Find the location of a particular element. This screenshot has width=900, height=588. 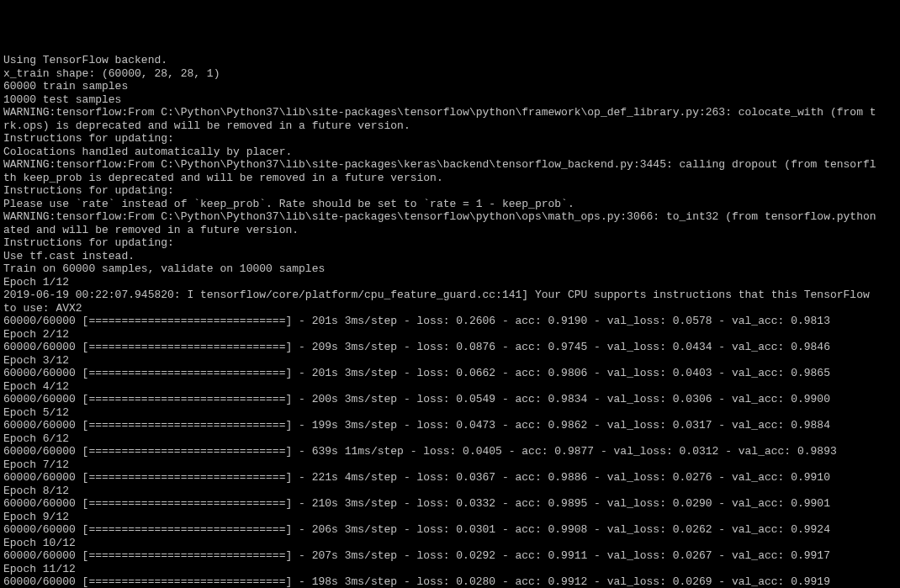

epoch-label: Epoch 10/12 is located at coordinates (40, 543).